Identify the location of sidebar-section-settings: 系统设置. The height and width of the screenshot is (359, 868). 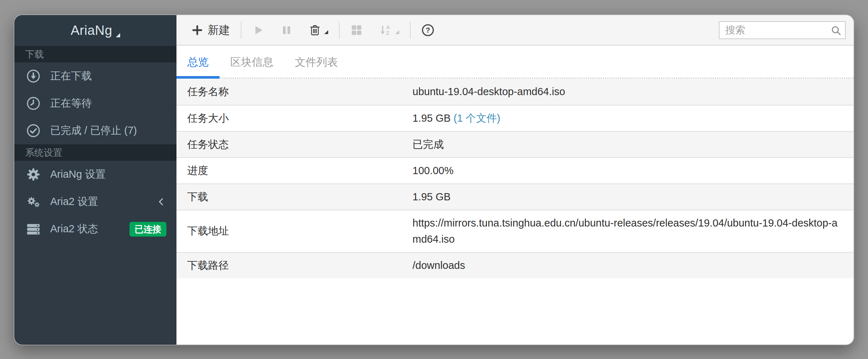
(95, 153).